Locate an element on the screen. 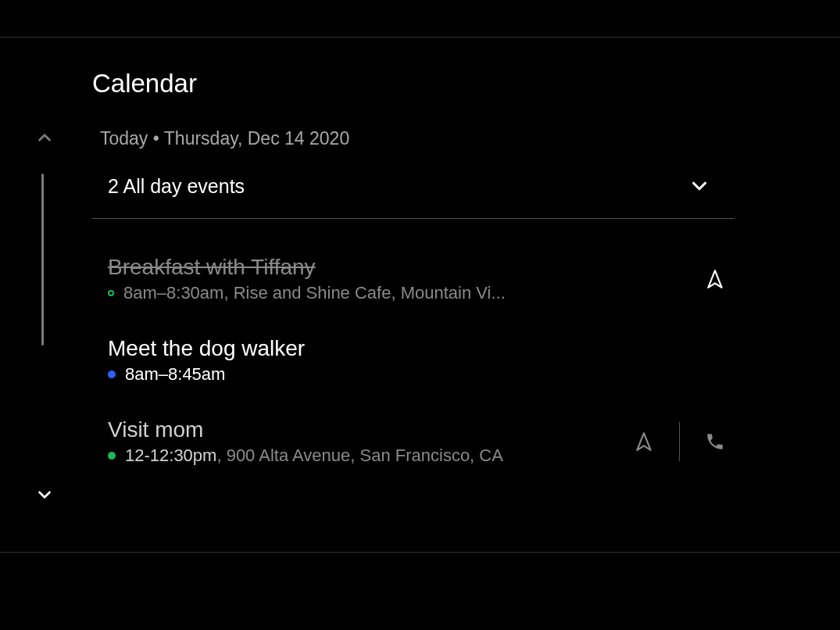 This screenshot has height=630, width=840. date-full: Thursday, Dec 14 2020 is located at coordinates (256, 138).